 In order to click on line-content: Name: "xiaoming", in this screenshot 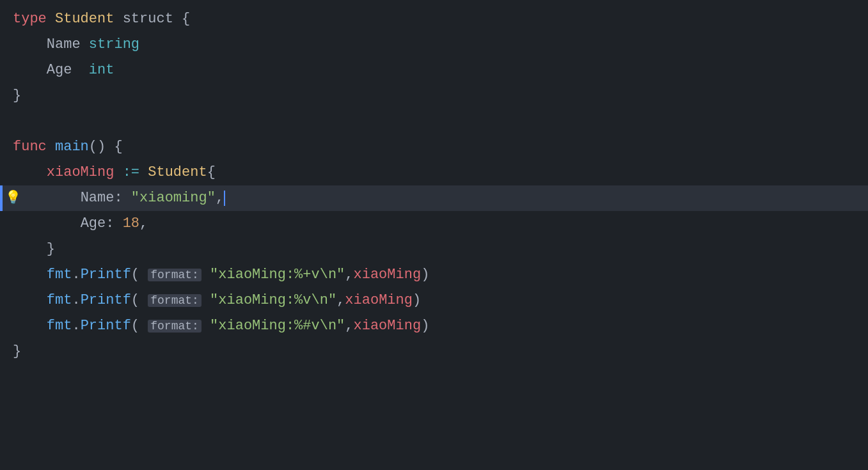, I will do `click(440, 198)`.